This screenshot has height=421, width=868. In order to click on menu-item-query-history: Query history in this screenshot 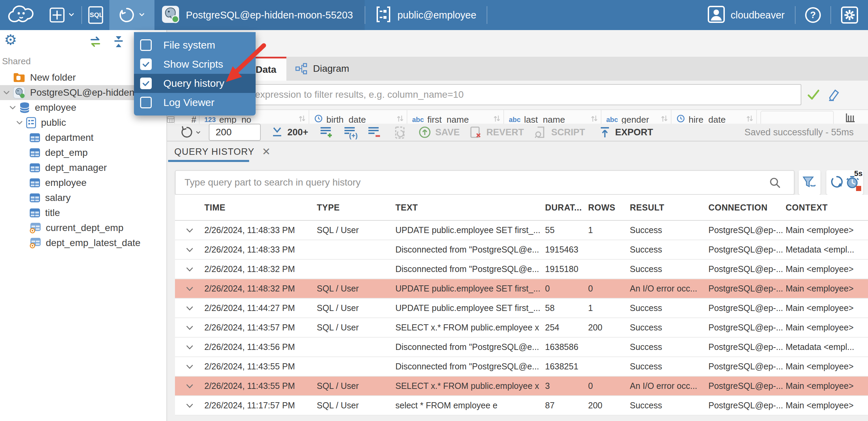, I will do `click(195, 83)`.